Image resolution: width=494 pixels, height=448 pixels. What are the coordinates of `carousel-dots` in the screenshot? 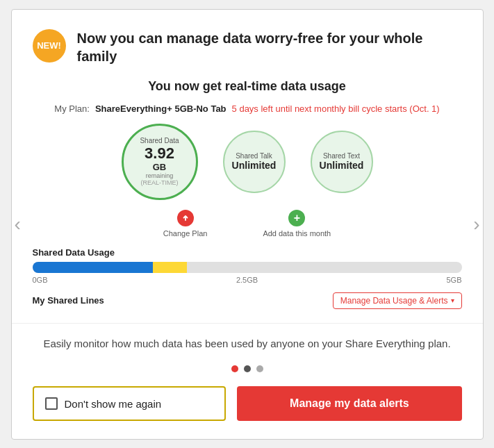 It's located at (247, 369).